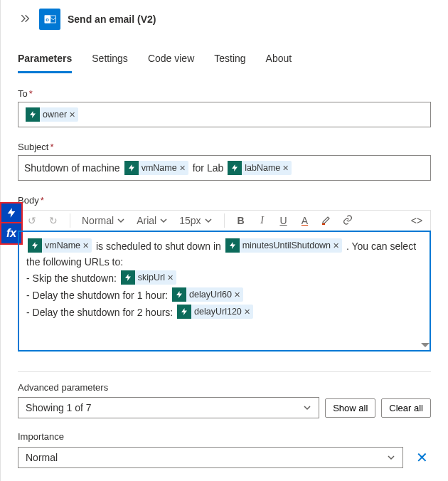 The image size is (448, 481). What do you see at coordinates (225, 94) in the screenshot?
I see `to-label: To*` at bounding box center [225, 94].